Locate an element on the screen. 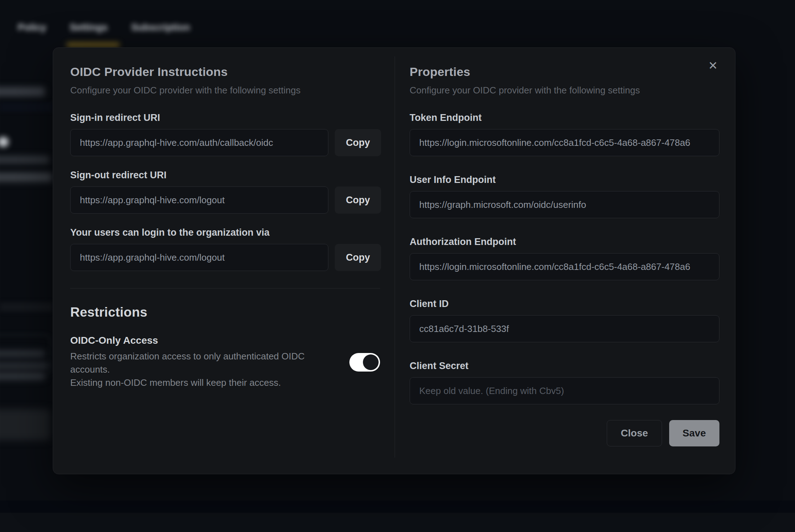 The image size is (795, 532). close-button: Close is located at coordinates (634, 433).